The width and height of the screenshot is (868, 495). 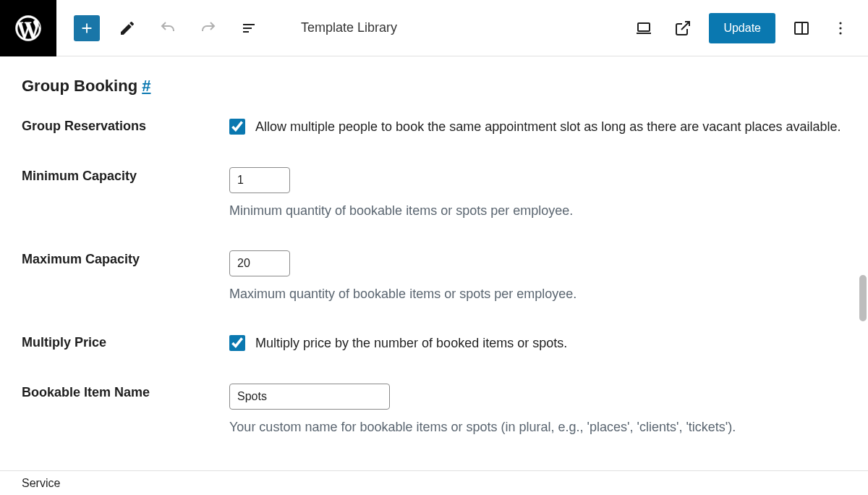 I want to click on external-link-icon, so click(x=683, y=28).